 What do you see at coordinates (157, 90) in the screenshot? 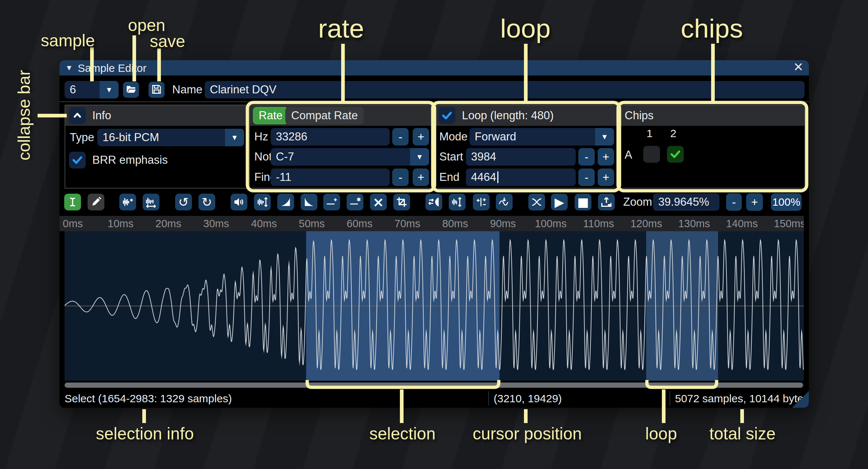
I see `floppy-disk-icon` at bounding box center [157, 90].